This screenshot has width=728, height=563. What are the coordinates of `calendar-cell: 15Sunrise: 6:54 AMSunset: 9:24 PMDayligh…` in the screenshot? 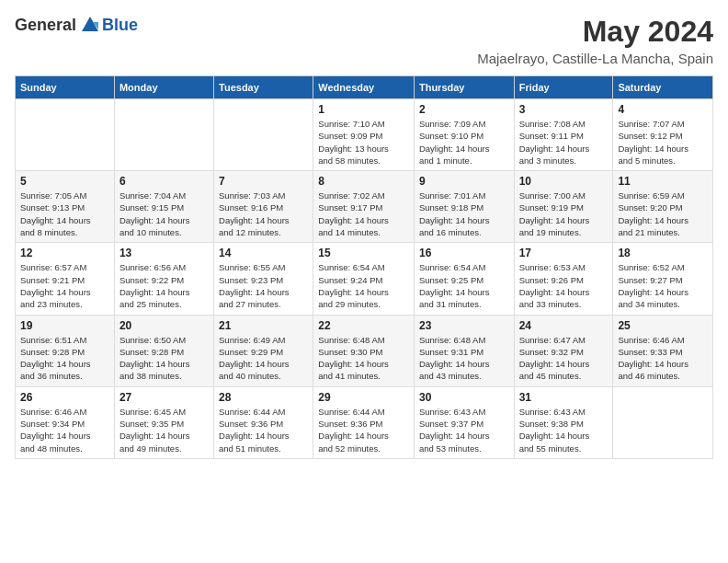 It's located at (364, 279).